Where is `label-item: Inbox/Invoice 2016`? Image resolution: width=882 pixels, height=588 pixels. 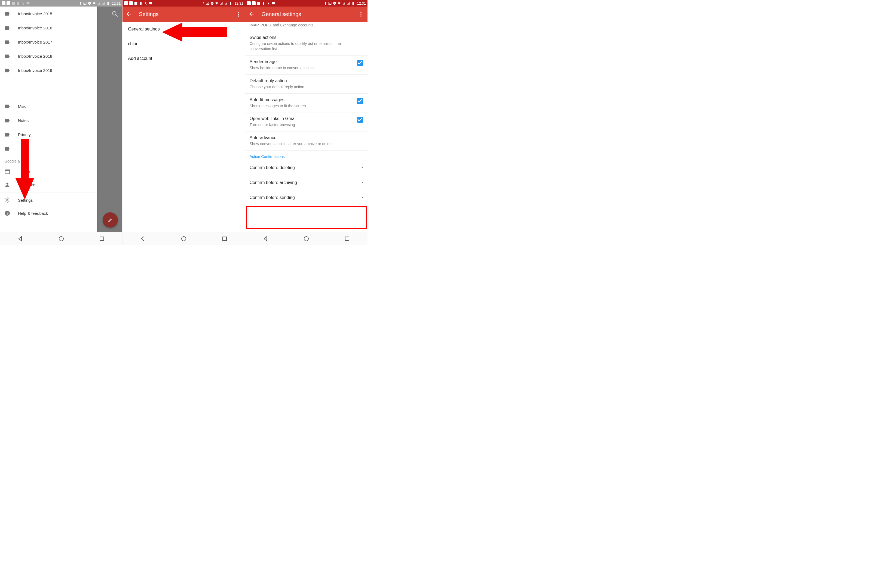 label-item: Inbox/Invoice 2016 is located at coordinates (48, 28).